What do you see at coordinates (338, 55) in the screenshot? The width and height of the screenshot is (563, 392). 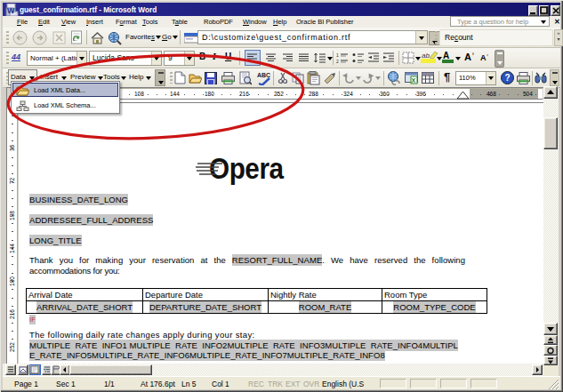 I see `svg-text: 1` at bounding box center [338, 55].